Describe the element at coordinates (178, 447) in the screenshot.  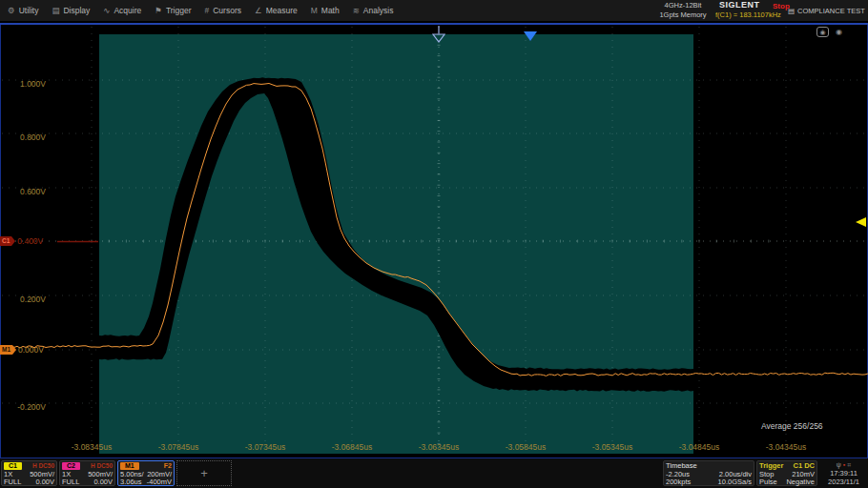
I see `x-axis-label: -3.07845us` at that location.